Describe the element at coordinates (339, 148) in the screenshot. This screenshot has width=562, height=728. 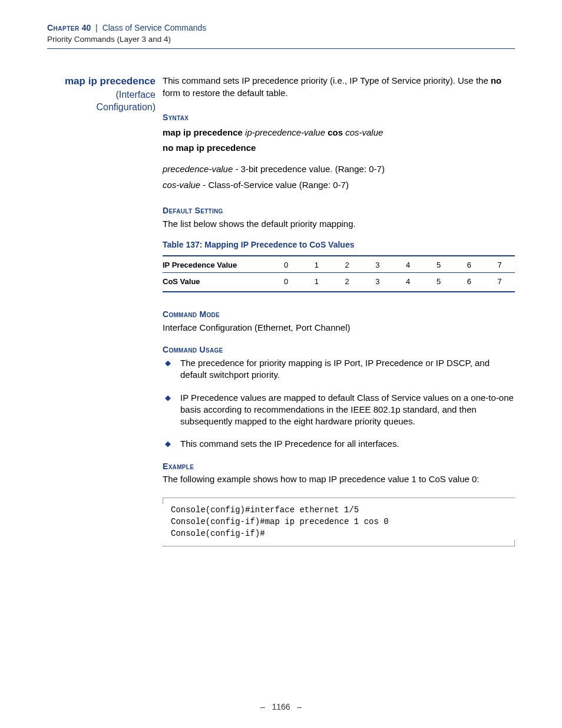
I see `syntax-no-form: no map ip precedence` at that location.